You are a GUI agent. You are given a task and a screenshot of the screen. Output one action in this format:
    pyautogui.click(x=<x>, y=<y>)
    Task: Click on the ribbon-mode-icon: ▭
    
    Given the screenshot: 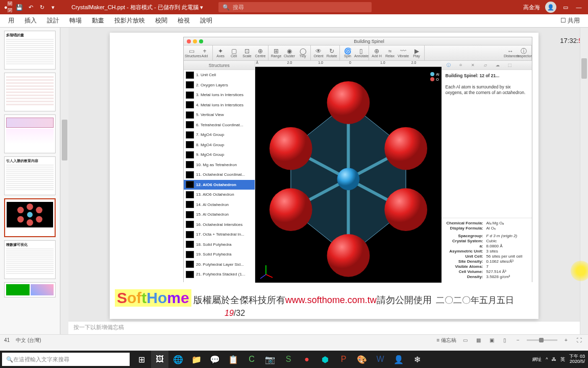 What is the action you would take?
    pyautogui.click(x=566, y=7)
    